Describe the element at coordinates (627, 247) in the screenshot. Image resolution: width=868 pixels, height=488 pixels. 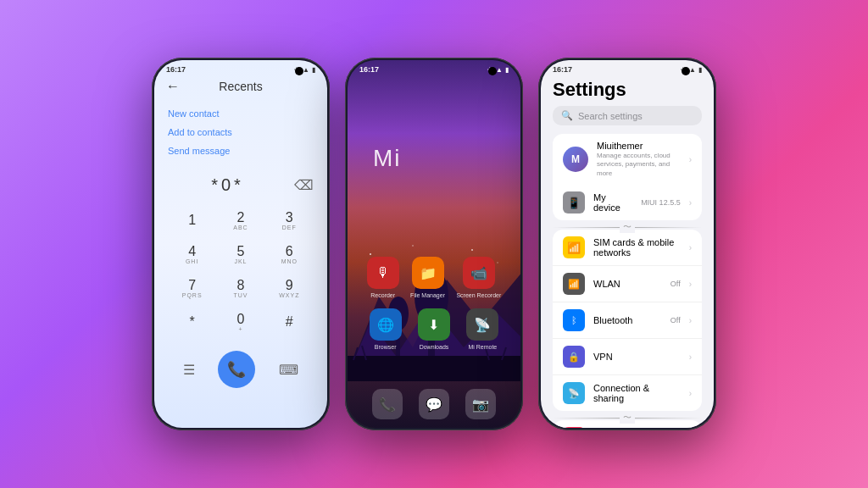
I see `sim-row: 📶 SIM cards & mobile networks ›` at that location.